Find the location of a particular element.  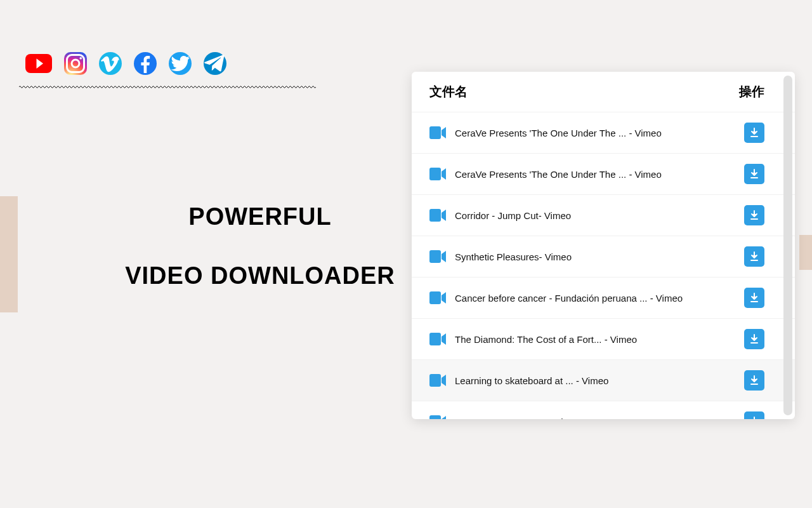

social-icon-row is located at coordinates (126, 64).